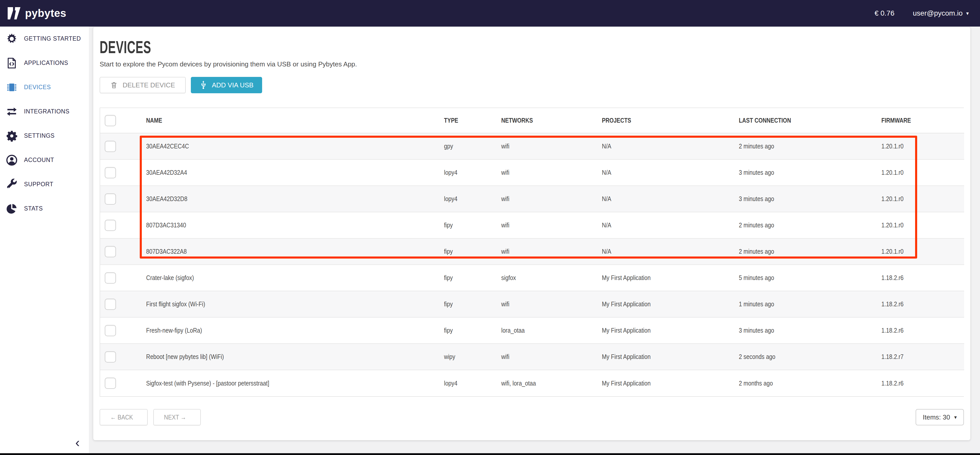  I want to click on usb-icon, so click(203, 85).